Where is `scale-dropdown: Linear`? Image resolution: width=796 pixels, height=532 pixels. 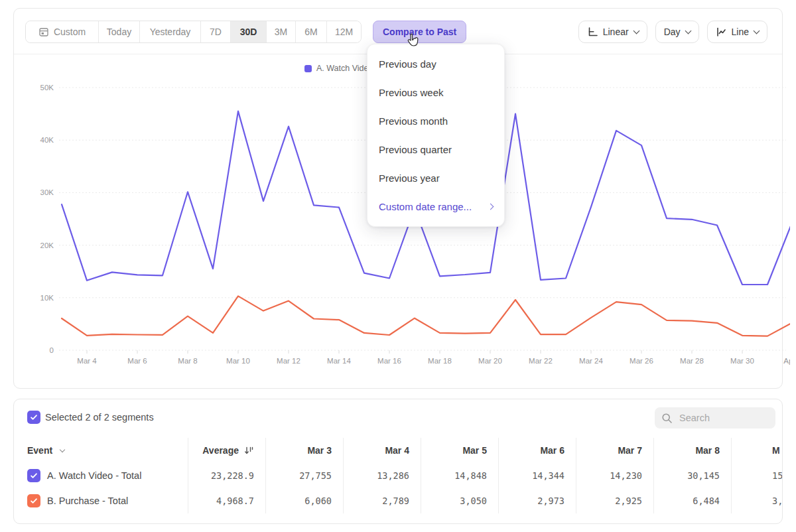 scale-dropdown: Linear is located at coordinates (613, 32).